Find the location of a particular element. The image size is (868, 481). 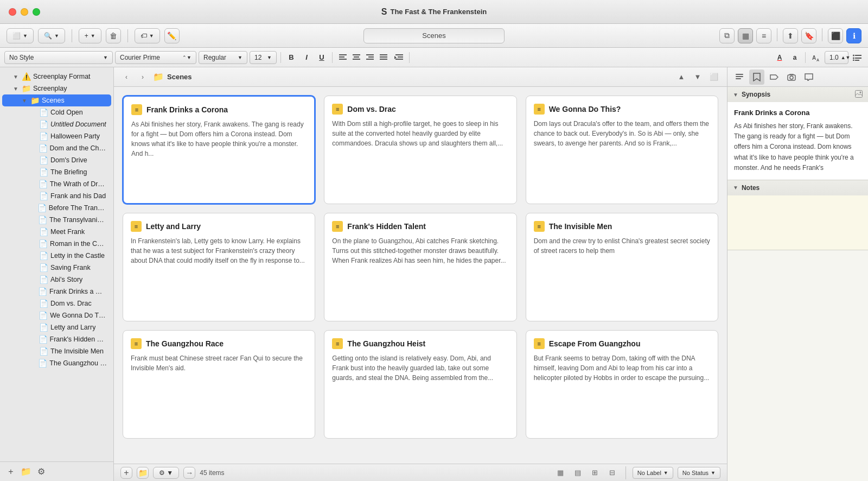

gear-button: ⚙ ▼ is located at coordinates (166, 473).